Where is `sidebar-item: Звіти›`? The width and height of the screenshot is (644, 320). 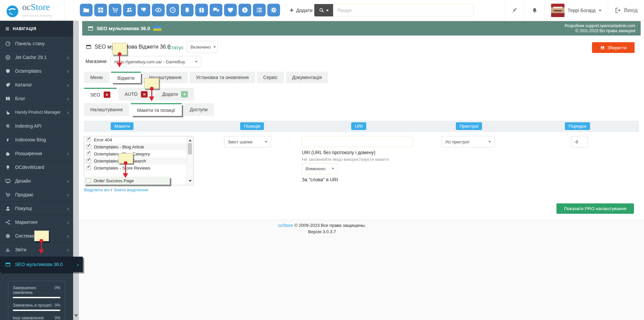 sidebar-item: Звіти› is located at coordinates (37, 250).